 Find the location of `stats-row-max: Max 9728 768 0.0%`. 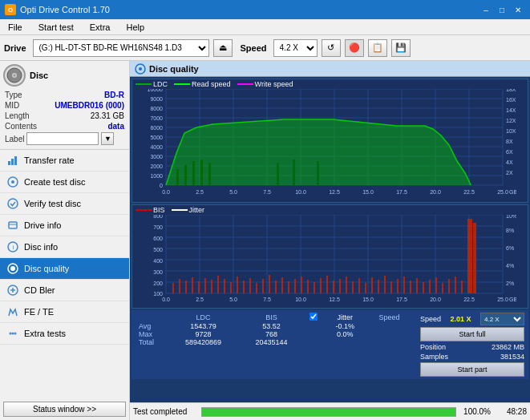

stats-row-max: Max 9728 768 0.0% is located at coordinates (274, 334).